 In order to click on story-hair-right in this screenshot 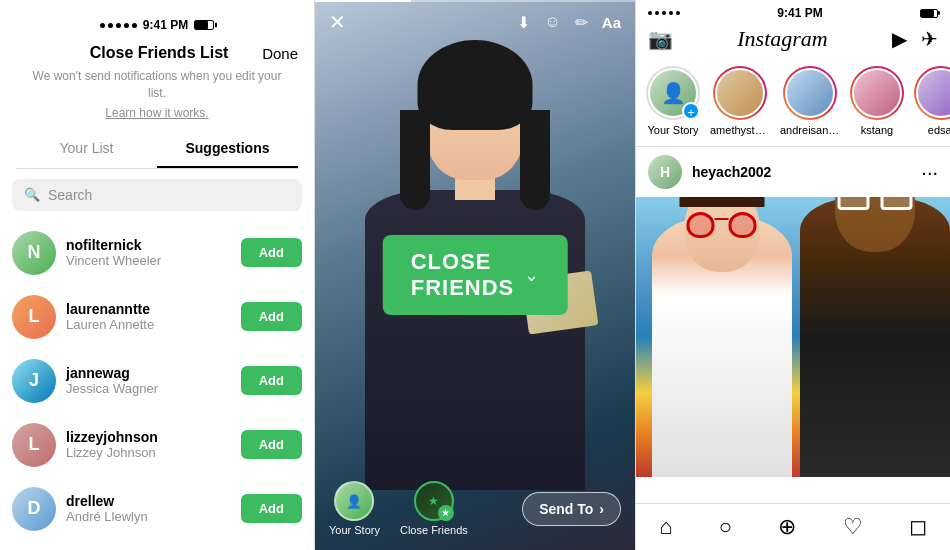, I will do `click(535, 160)`.